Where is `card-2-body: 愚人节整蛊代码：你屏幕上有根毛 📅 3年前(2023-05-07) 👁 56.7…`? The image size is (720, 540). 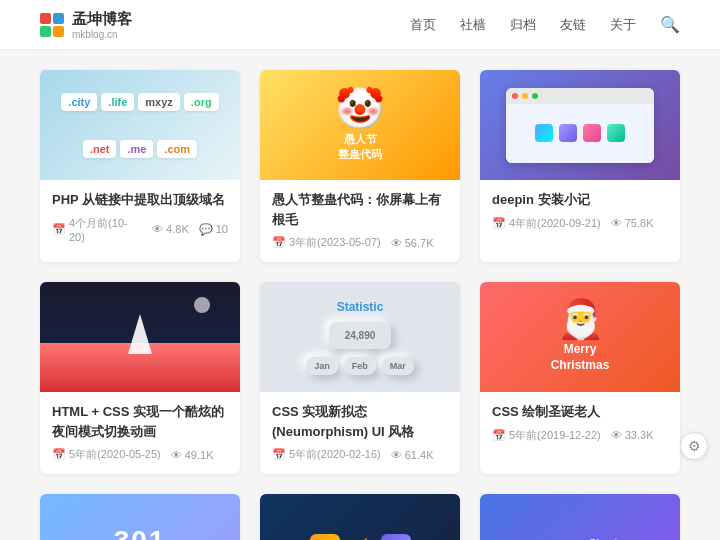
card-2-body: 愚人节整蛊代码：你屏幕上有根毛 📅 3年前(2023-05-07) 👁 56.7… is located at coordinates (360, 221).